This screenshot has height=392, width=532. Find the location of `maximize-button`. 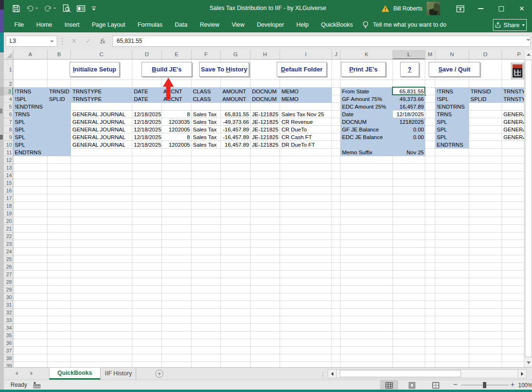

maximize-button is located at coordinates (501, 9).